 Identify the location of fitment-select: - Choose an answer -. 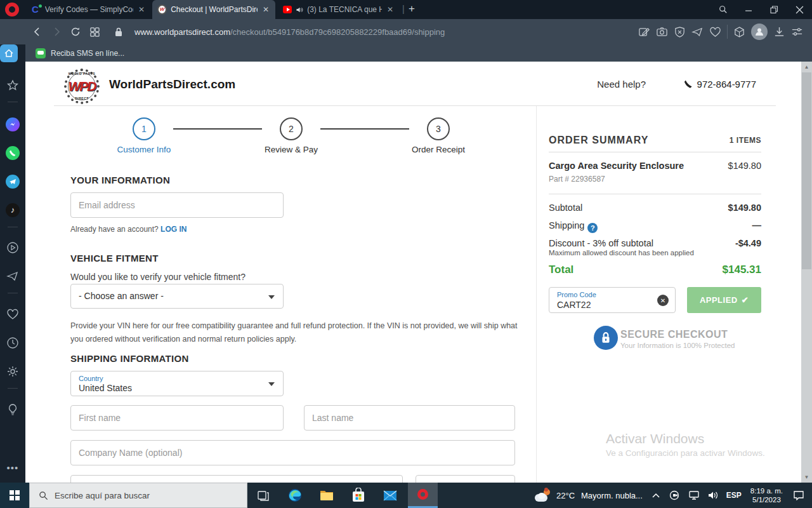
(177, 296).